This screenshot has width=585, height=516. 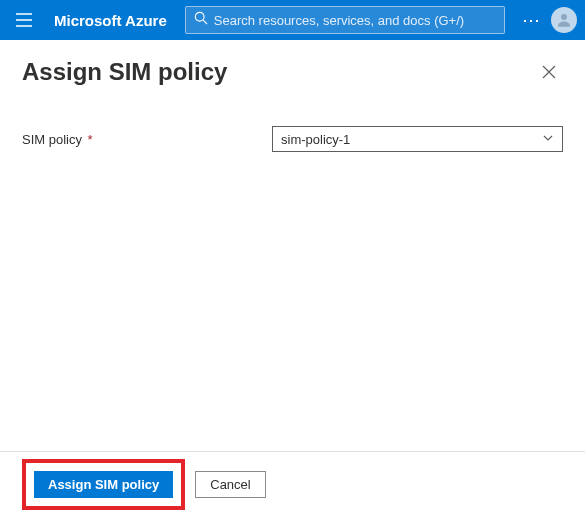 I want to click on search-input, so click(x=355, y=20).